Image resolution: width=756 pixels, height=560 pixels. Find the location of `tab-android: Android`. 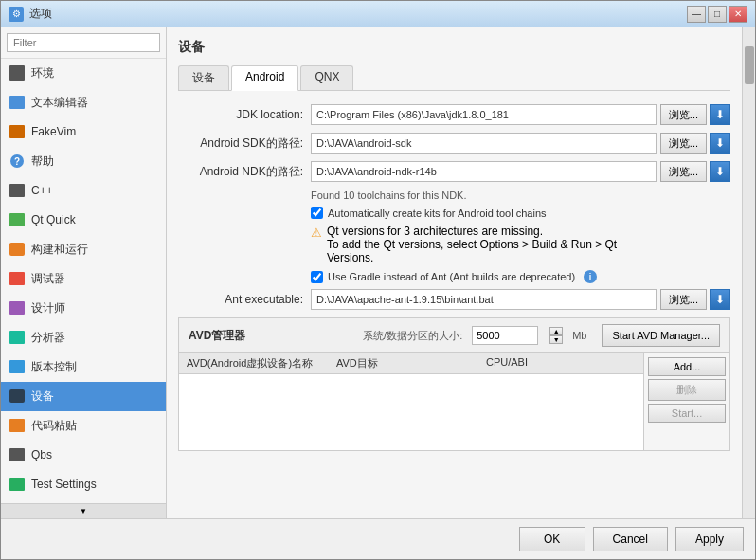

tab-android: Android is located at coordinates (265, 78).